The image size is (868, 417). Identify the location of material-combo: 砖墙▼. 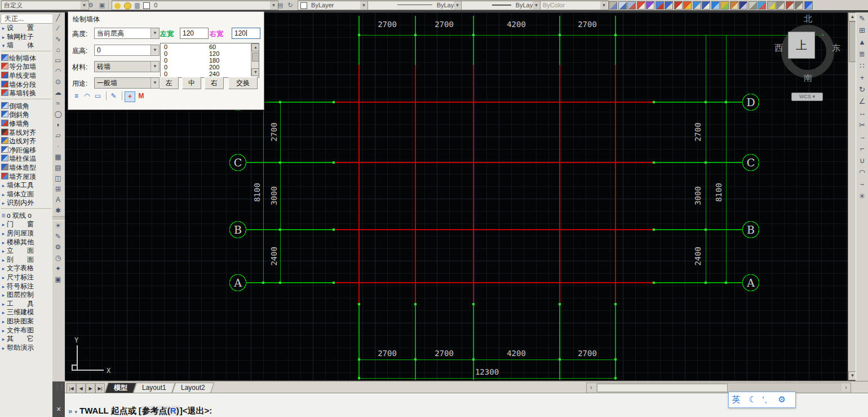
(127, 67).